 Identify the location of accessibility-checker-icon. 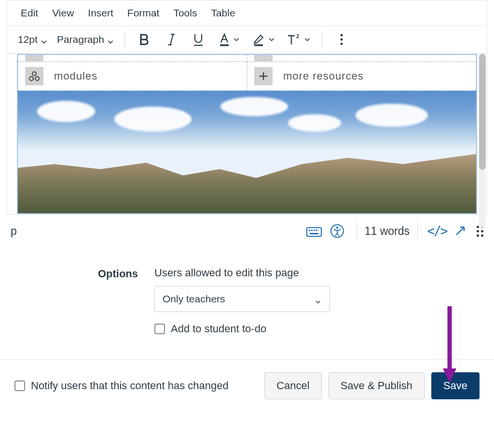
(337, 231).